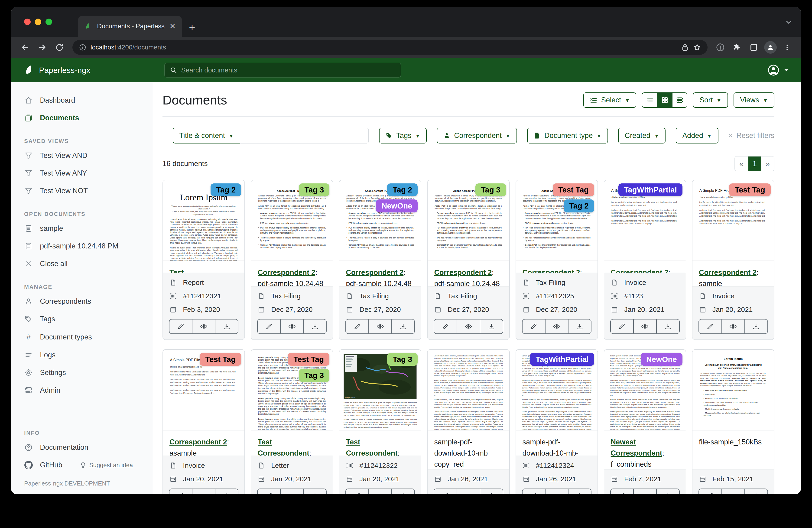 The height and width of the screenshot is (528, 812). What do you see at coordinates (82, 319) in the screenshot?
I see `sidebar-item-tags: Tags` at bounding box center [82, 319].